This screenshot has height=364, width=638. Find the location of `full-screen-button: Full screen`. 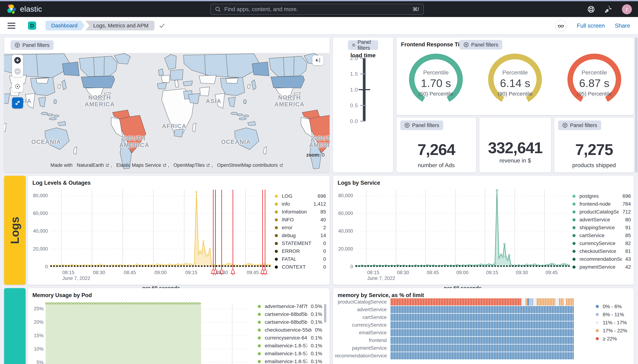

full-screen-button: Full screen is located at coordinates (591, 26).